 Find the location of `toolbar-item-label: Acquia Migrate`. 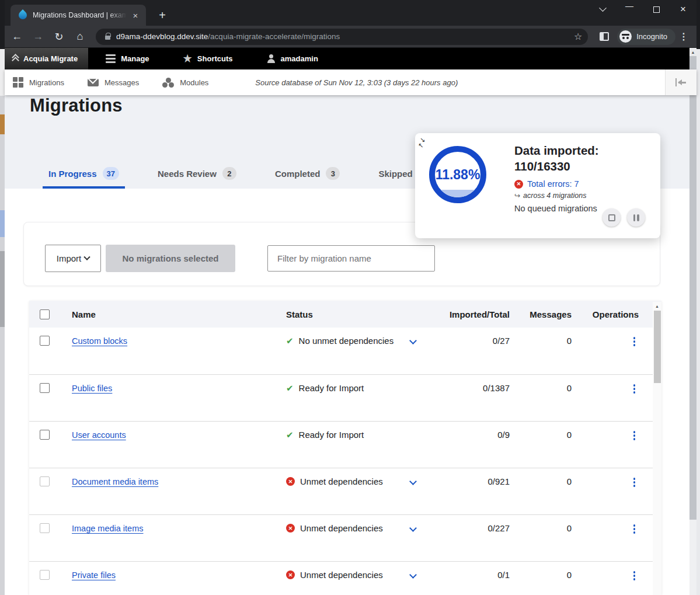

toolbar-item-label: Acquia Migrate is located at coordinates (50, 58).